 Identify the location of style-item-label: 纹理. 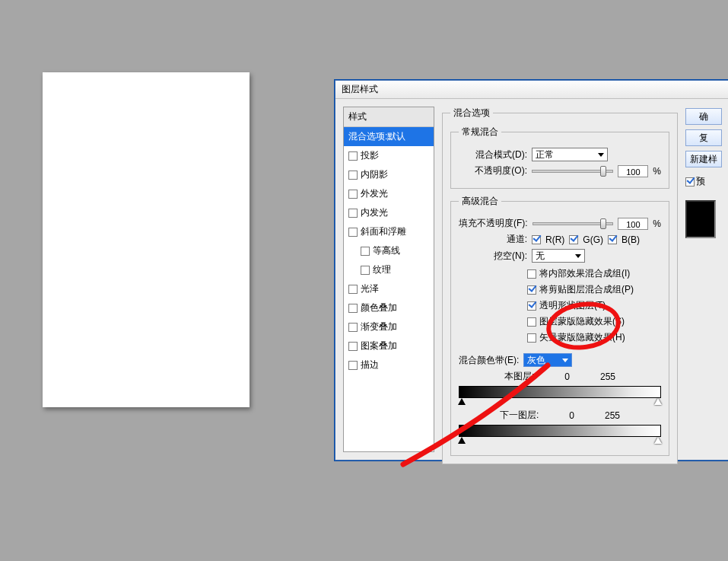
(382, 269).